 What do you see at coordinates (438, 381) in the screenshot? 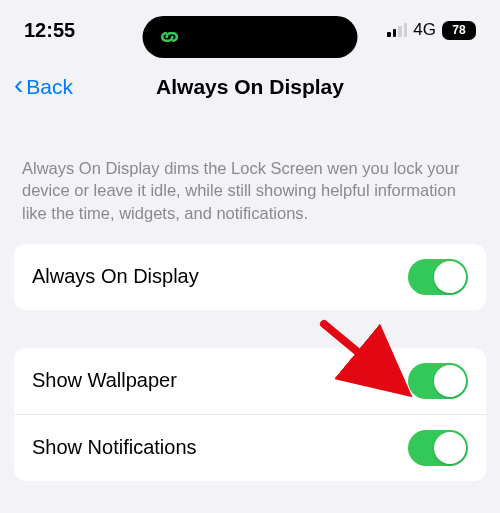
I see `toggle-show-wallpaper` at bounding box center [438, 381].